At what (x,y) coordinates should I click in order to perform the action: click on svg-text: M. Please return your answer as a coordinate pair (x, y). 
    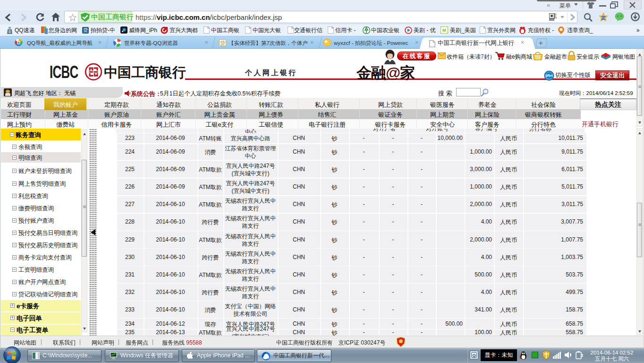
    Looking at the image, I should click on (444, 30).